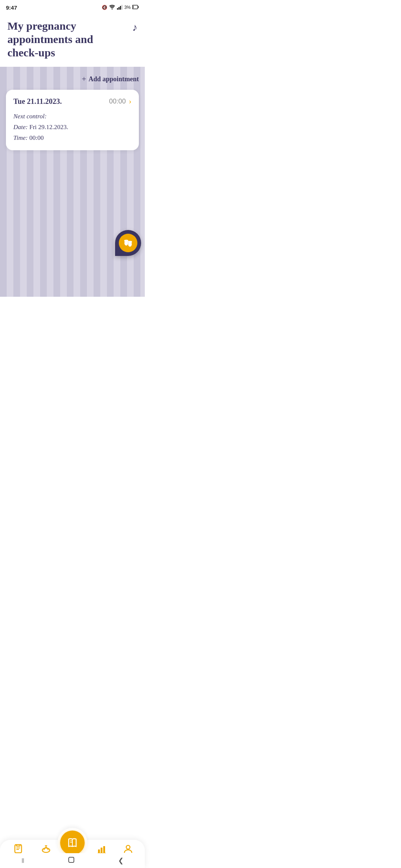 The width and height of the screenshot is (401, 868). I want to click on fab-container, so click(128, 243).